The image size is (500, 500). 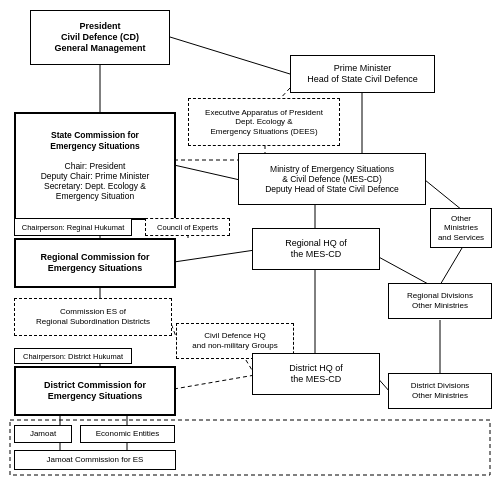 I want to click on president-box: PresidentCivil Defence (CD)General Manag…, so click(x=100, y=38).